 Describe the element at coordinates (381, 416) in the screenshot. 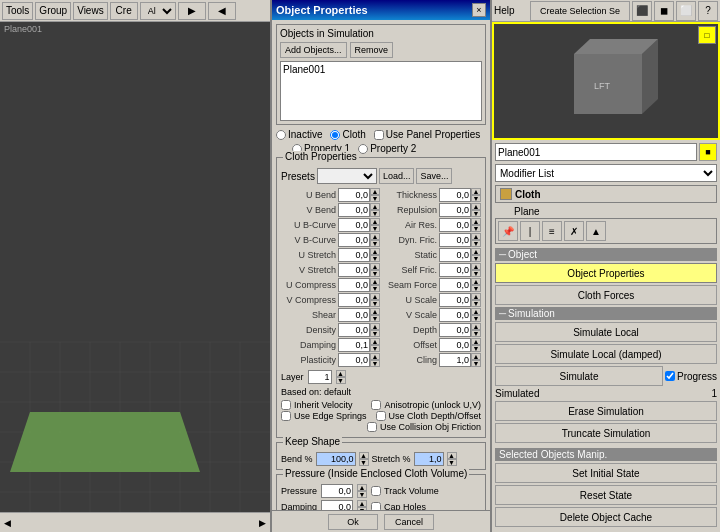

I see `use-cloth-depth-check` at that location.